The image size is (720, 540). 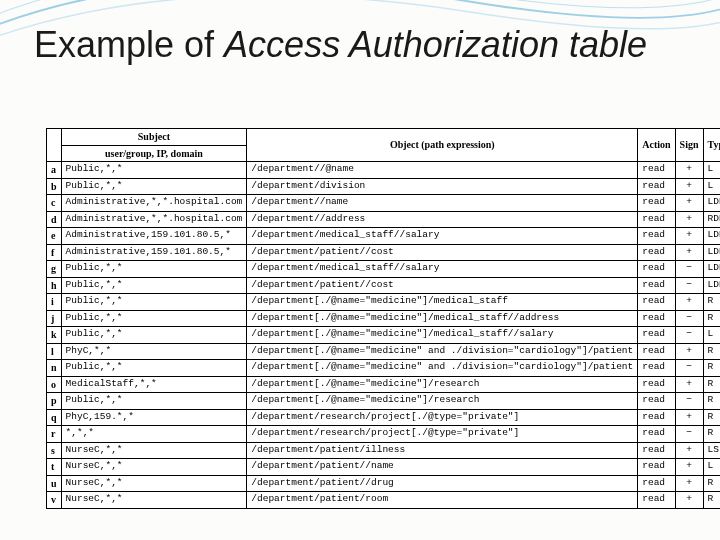 I want to click on cell-object: /department/patient/room, so click(x=442, y=500).